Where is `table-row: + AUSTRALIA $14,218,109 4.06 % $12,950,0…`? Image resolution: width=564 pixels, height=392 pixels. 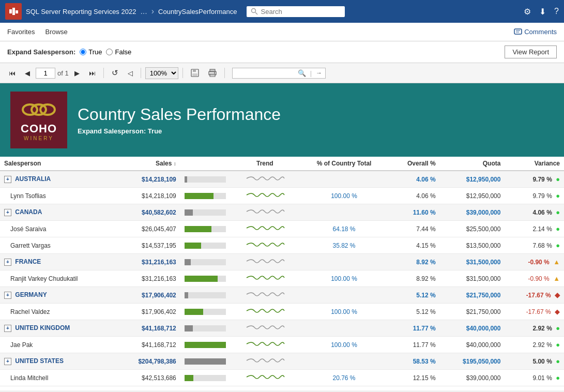 table-row: + AUSTRALIA $14,218,109 4.06 % $12,950,0… is located at coordinates (282, 179).